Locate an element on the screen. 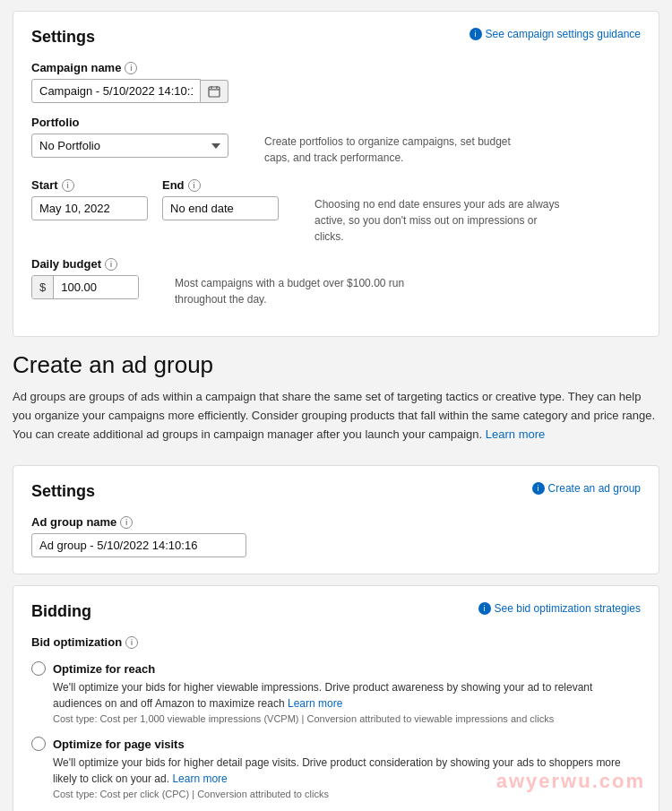 The width and height of the screenshot is (672, 811). radio-reach is located at coordinates (39, 669).